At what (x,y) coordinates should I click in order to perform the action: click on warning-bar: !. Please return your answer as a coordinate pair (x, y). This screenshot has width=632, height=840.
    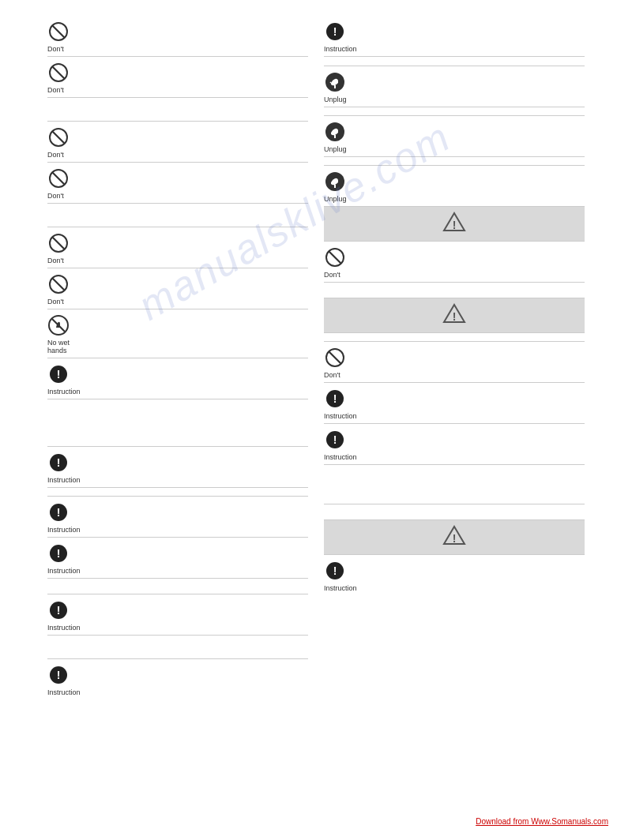
    Looking at the image, I should click on (454, 538).